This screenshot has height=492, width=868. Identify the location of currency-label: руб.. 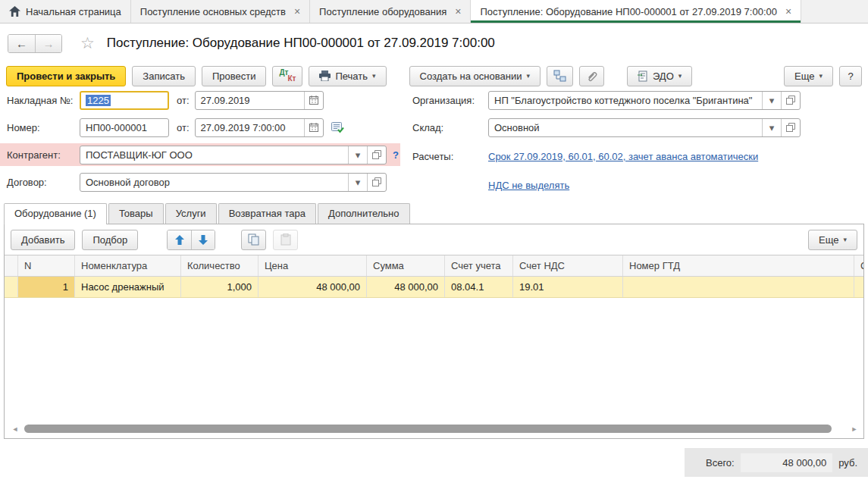
(848, 462).